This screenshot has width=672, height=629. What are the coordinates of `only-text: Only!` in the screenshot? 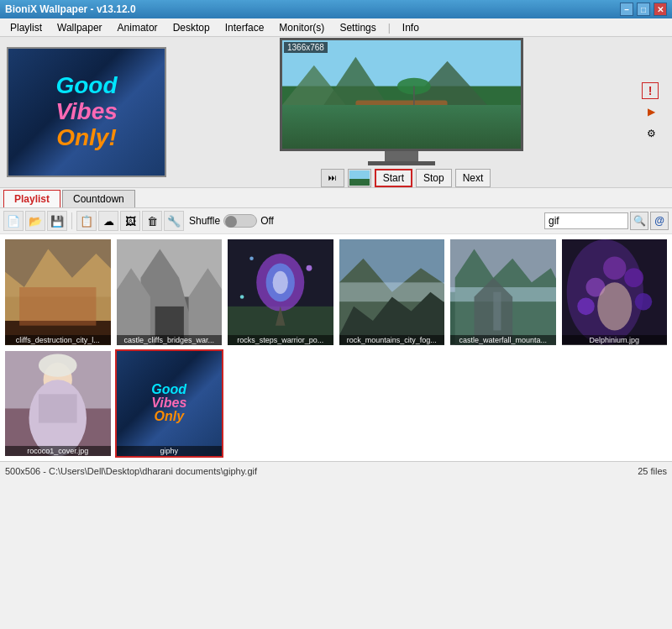 It's located at (87, 138).